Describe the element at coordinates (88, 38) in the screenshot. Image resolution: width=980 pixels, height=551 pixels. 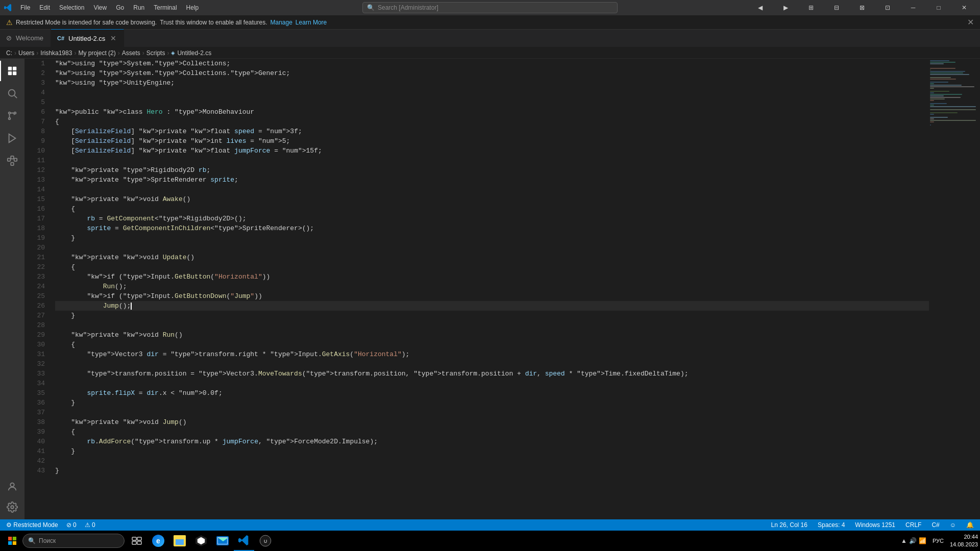
I see `tab-untitled-2: C# Untitled-2.cs ✕` at that location.